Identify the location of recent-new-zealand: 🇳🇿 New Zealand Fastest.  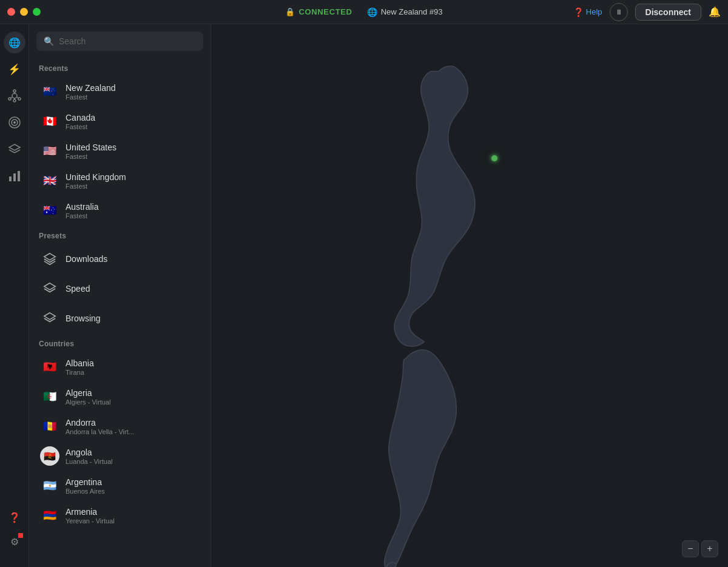
(120, 92).